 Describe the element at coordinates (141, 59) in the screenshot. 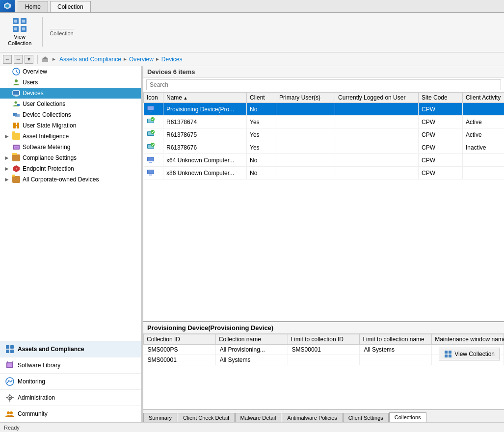

I see `breadcrumb-overview: Overview` at that location.